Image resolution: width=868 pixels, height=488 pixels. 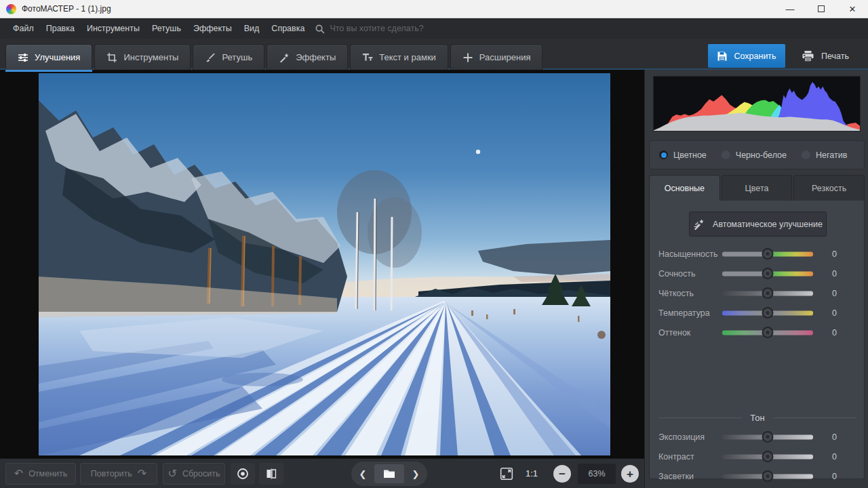 What do you see at coordinates (376, 28) in the screenshot?
I see `search-placeholder: Что вы хотите сделать?` at bounding box center [376, 28].